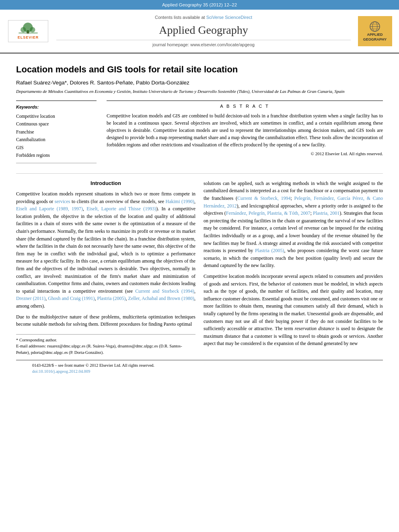 The width and height of the screenshot is (399, 532). Describe the element at coordinates (56, 134) in the screenshot. I see `keywords-column: Keywords: Competitive location Continuou…` at that location.